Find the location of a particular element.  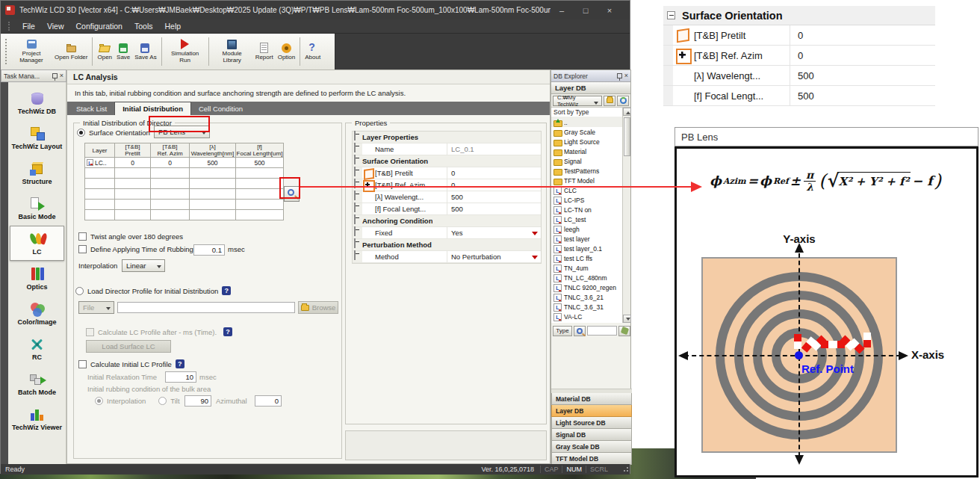

open-folder-button: Open Folder is located at coordinates (71, 52).